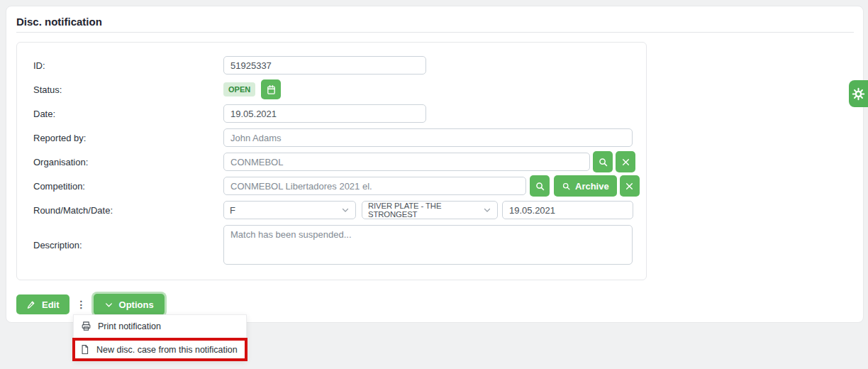 The width and height of the screenshot is (868, 369). What do you see at coordinates (603, 162) in the screenshot?
I see `organisation-search-button` at bounding box center [603, 162].